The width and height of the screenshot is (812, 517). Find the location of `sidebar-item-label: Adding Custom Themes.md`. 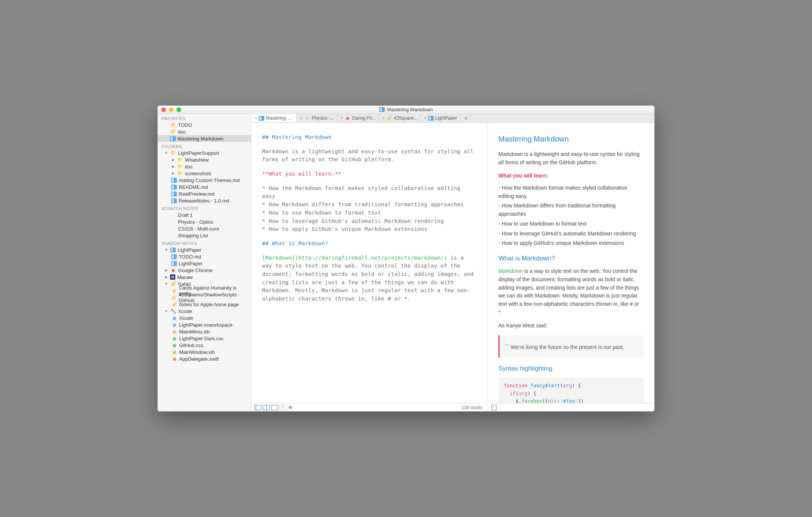

sidebar-item-label: Adding Custom Themes.md is located at coordinates (209, 180).